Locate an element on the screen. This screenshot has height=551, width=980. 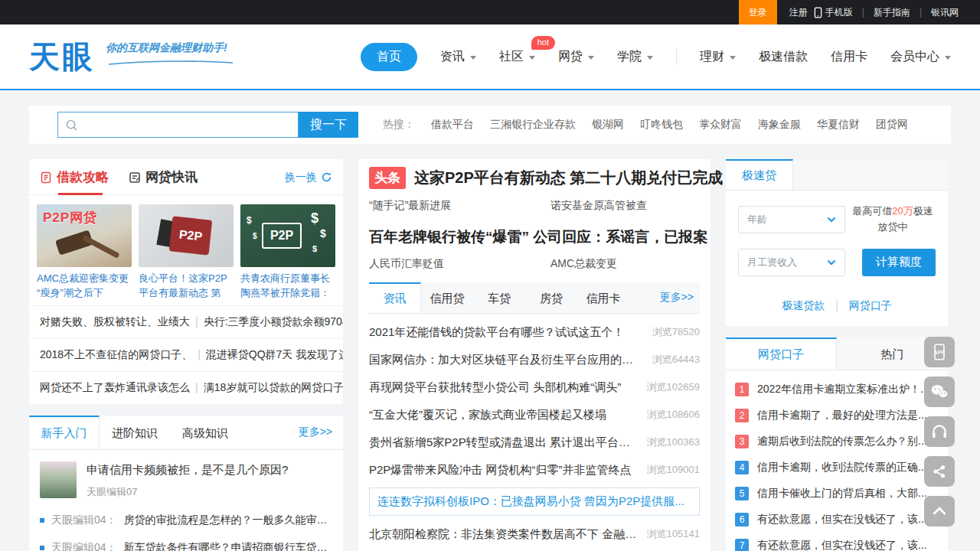
age-select: 年龄 is located at coordinates (792, 220).